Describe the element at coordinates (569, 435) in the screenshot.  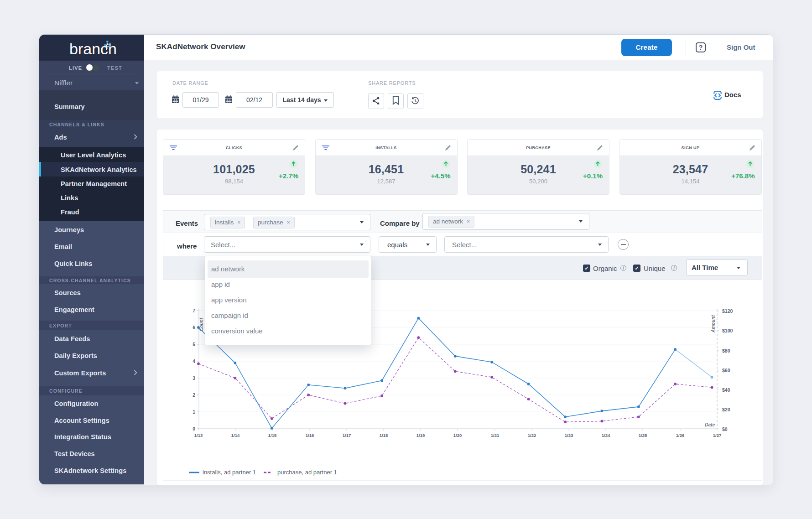
I see `svg-text: 1/23` at that location.